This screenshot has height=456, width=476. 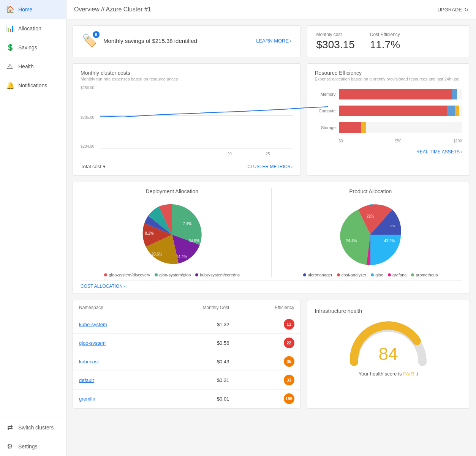 What do you see at coordinates (187, 166) in the screenshot?
I see `monthly-costs-footer: Total cost ▾ CLUSTER METRICS ›` at bounding box center [187, 166].